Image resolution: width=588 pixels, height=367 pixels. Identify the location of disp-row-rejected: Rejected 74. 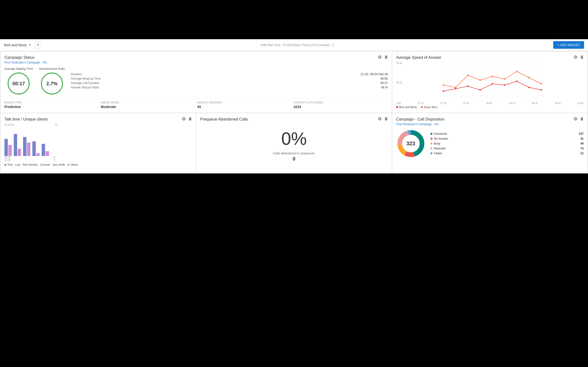
(507, 148).